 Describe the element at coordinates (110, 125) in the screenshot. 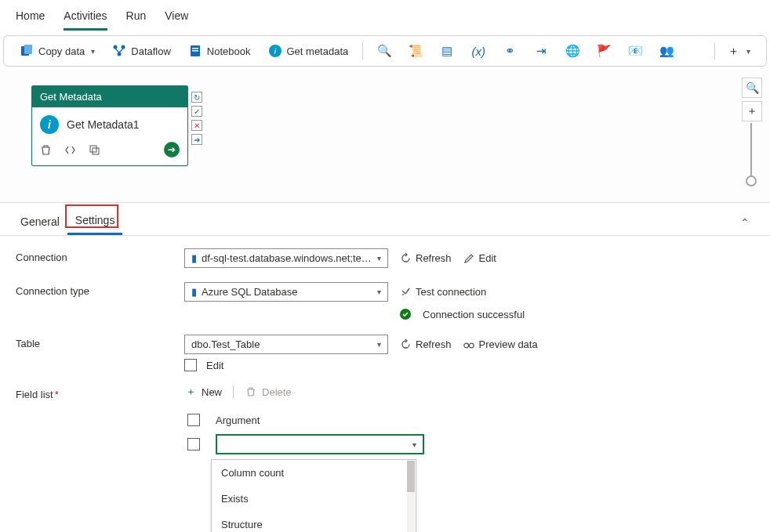

I see `activity-node: Get Metadata i Get Metadata1 ➔` at that location.